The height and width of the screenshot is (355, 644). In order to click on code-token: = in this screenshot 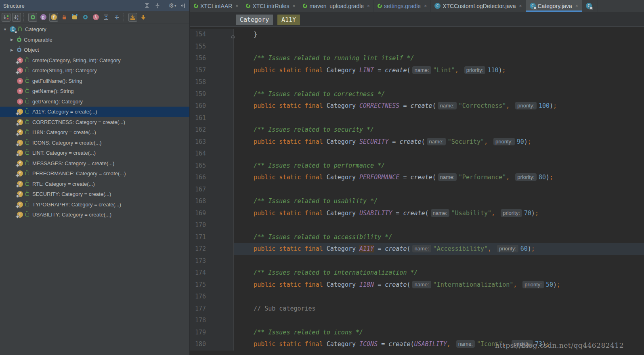, I will do `click(380, 285)`.